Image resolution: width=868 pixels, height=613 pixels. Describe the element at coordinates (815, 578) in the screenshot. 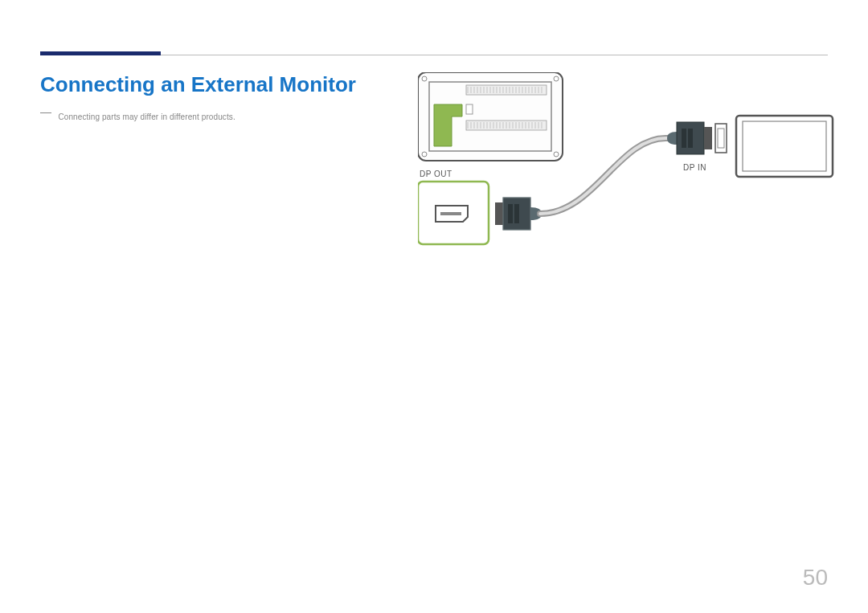

I see `page-number: 50` at that location.